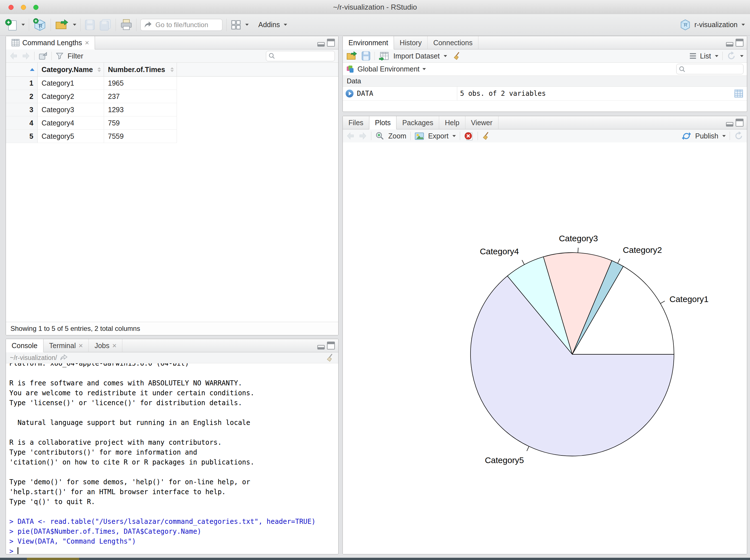 This screenshot has width=750, height=560. I want to click on filter-icon, so click(60, 56).